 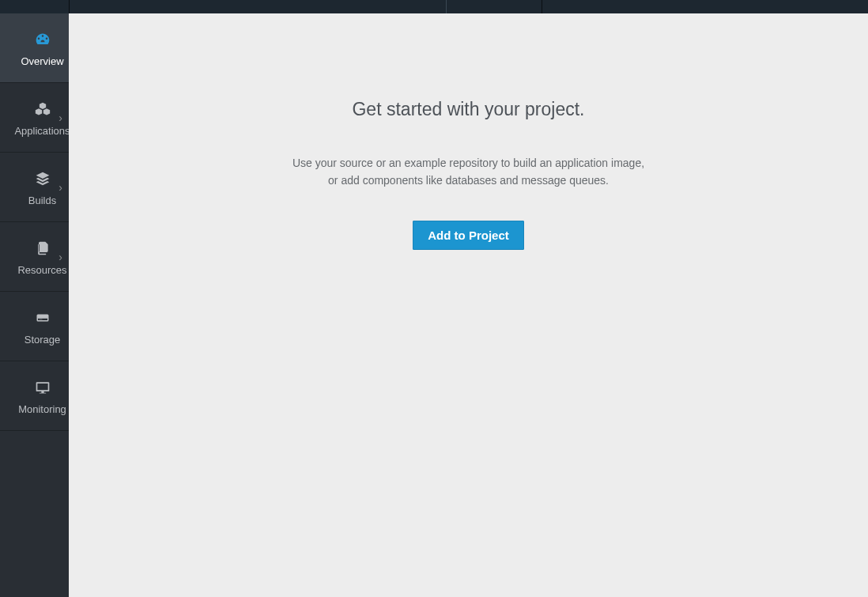 I want to click on sidebar-item-label: Resources, so click(x=42, y=270).